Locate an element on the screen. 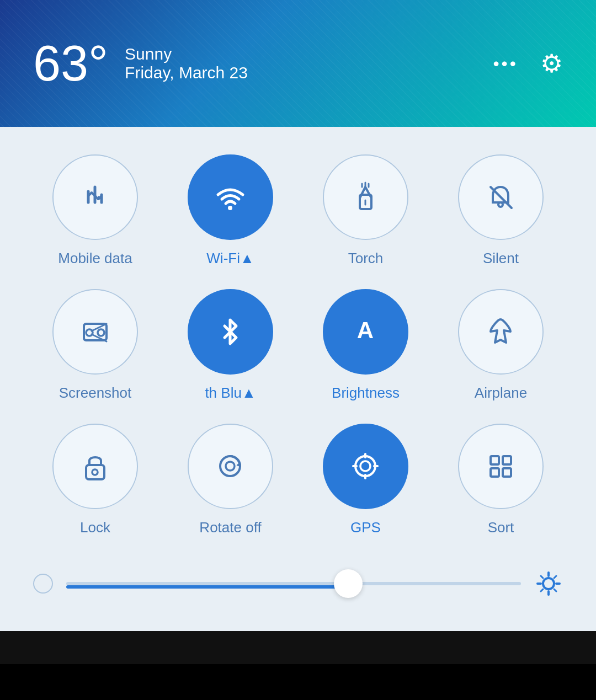 The image size is (596, 700). toggle-wifi: Wi-Fi▲ is located at coordinates (231, 211).